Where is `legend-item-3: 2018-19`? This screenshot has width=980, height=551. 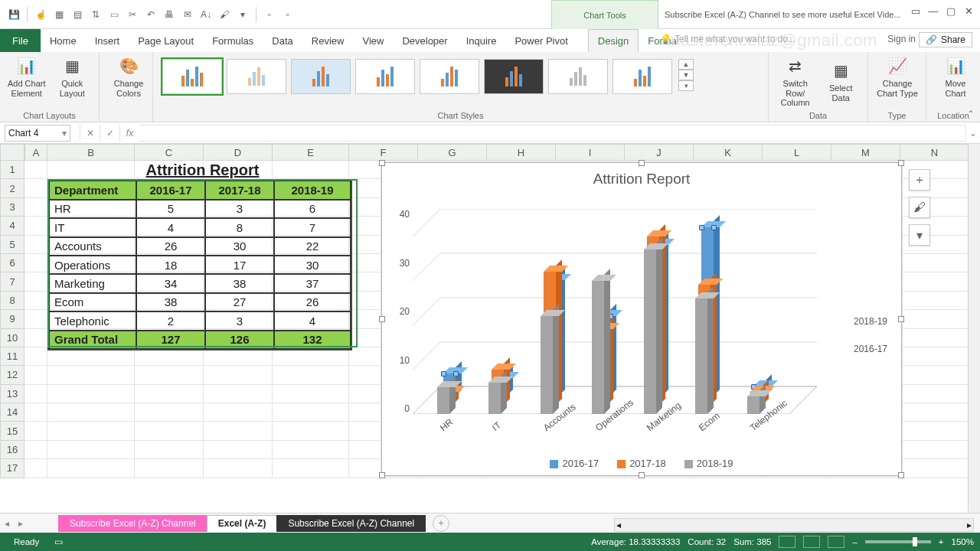 legend-item-3: 2018-19 is located at coordinates (709, 464).